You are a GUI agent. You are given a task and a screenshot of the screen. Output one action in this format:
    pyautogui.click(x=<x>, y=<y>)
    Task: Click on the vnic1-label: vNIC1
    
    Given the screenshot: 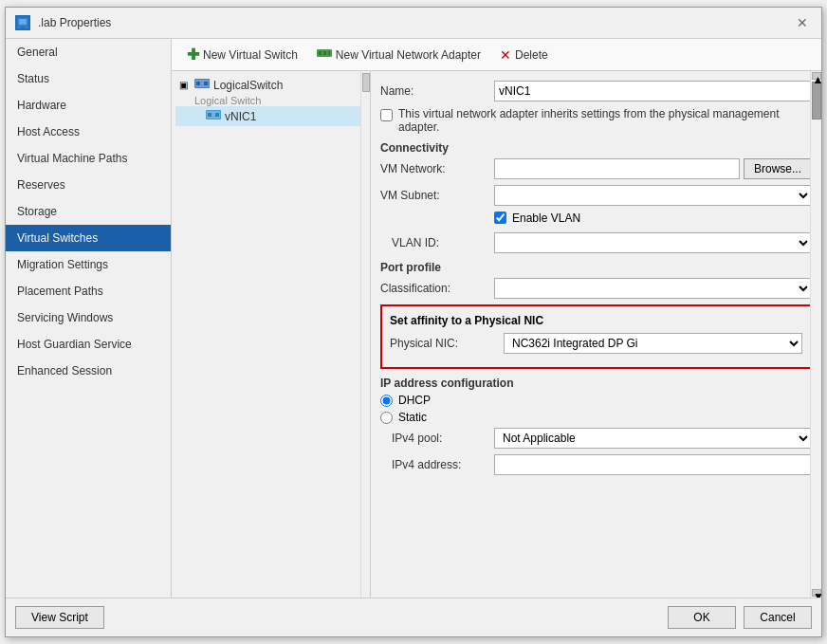 What is the action you would take?
    pyautogui.click(x=241, y=117)
    